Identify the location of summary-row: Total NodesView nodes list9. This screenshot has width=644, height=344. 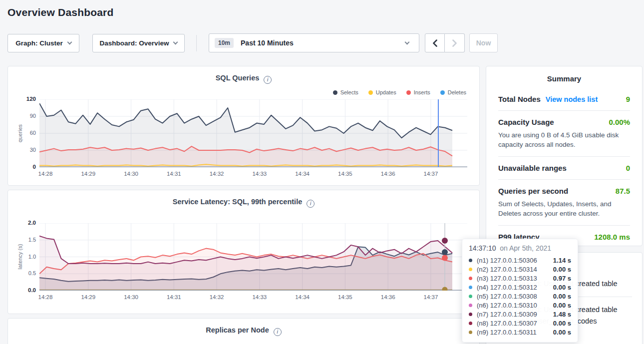
(564, 99).